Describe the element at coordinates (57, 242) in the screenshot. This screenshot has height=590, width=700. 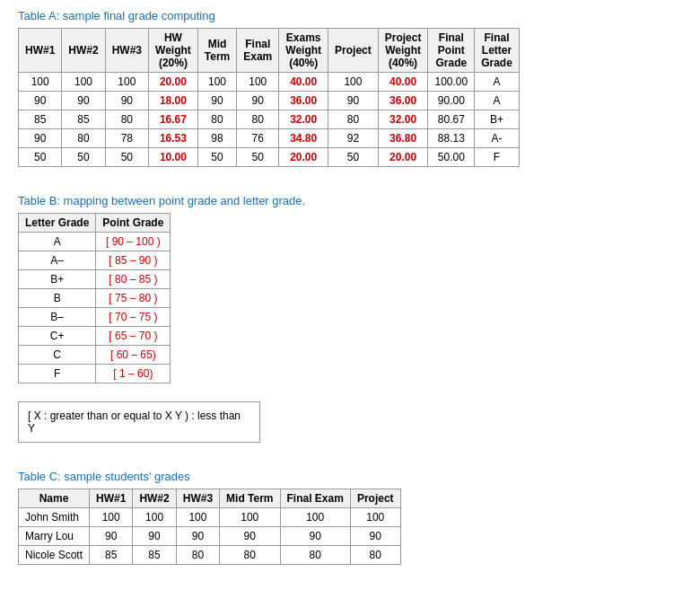
I see `letter-grade-cell: A` at that location.